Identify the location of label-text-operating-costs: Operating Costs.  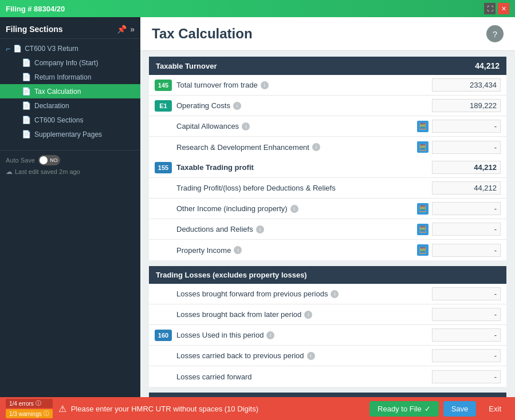
(203, 105).